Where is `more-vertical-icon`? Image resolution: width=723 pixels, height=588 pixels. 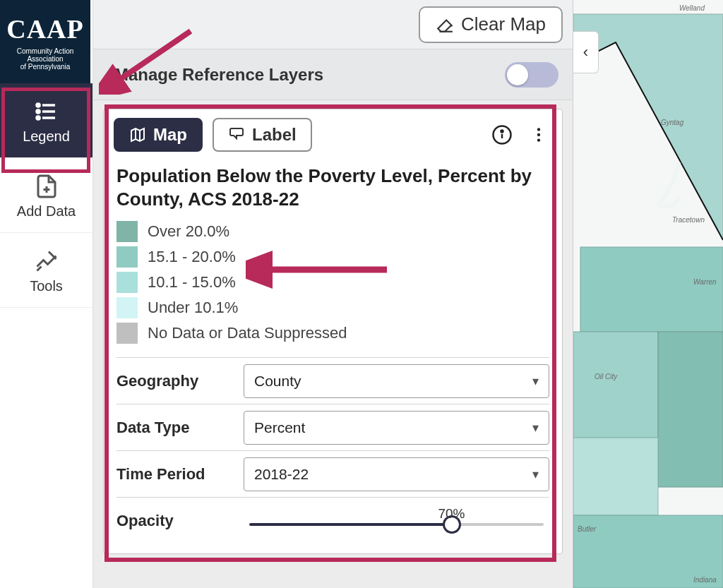 more-vertical-icon is located at coordinates (539, 135).